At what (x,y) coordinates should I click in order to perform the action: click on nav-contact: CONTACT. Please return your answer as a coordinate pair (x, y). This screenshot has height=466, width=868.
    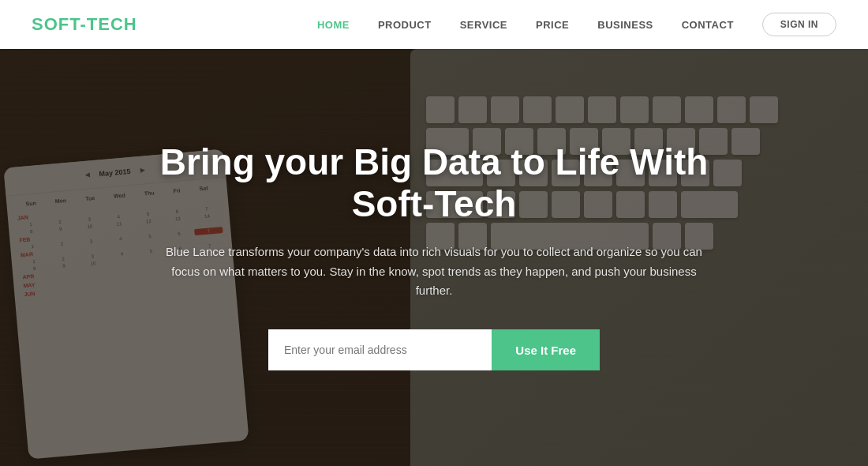
    Looking at the image, I should click on (708, 25).